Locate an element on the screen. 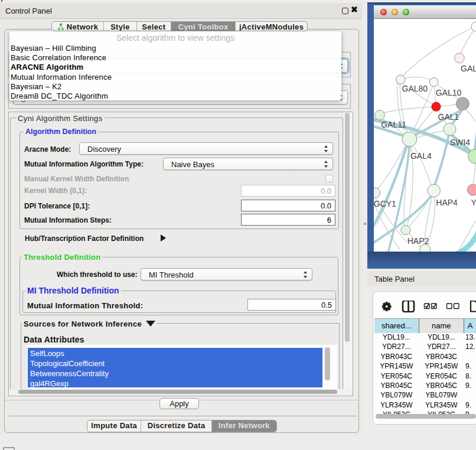 The image size is (476, 450). svg-text: GAL80 is located at coordinates (415, 89).